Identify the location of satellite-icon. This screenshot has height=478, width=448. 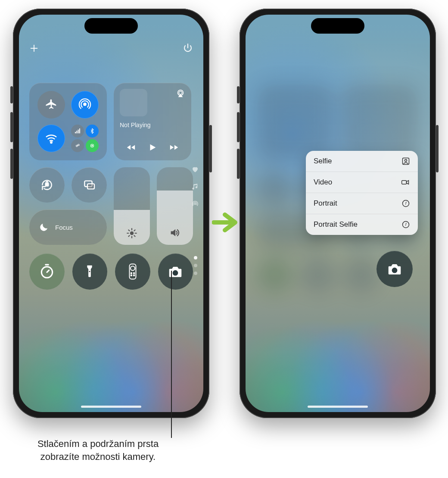
(92, 146).